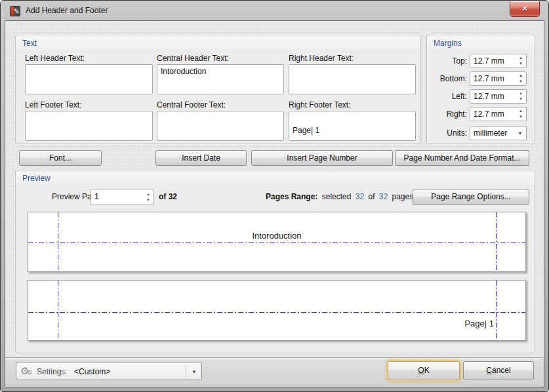  Describe the element at coordinates (421, 370) in the screenshot. I see `ok-label-initial: O` at that location.